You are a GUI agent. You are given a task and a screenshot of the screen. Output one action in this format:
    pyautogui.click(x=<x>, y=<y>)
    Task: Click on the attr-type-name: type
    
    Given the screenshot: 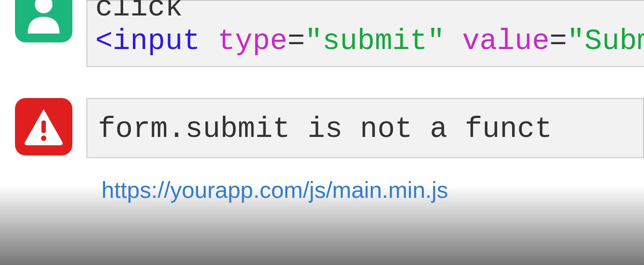 What is the action you would take?
    pyautogui.click(x=252, y=42)
    